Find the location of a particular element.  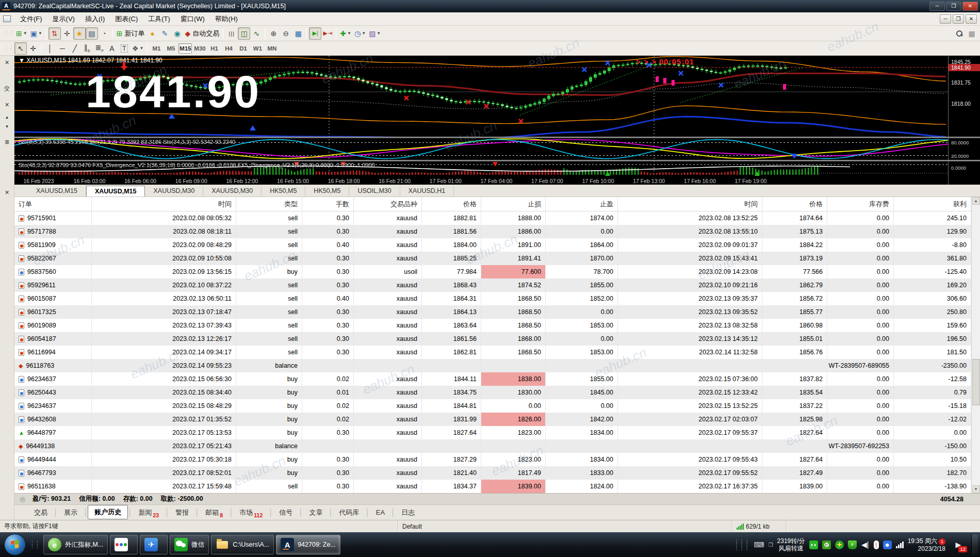

taskbar-button is located at coordinates (124, 545).